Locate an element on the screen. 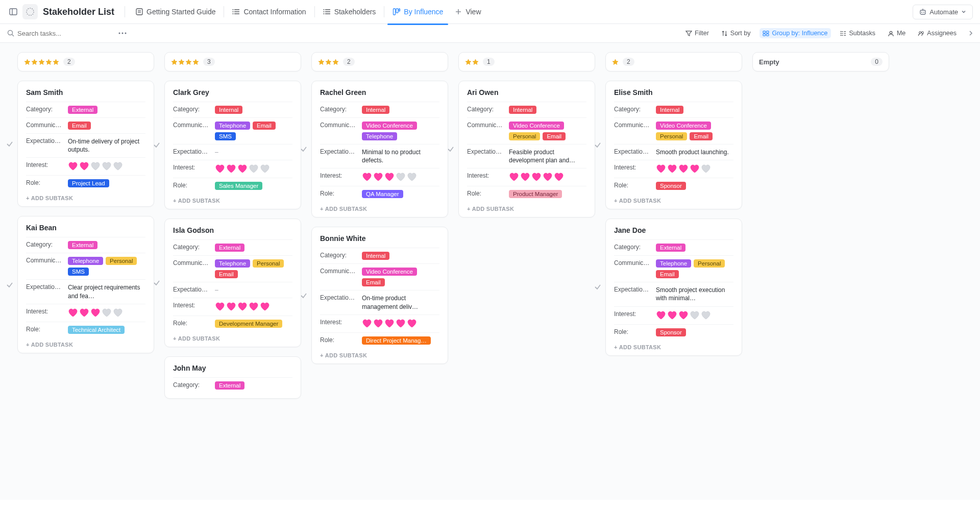 The image size is (980, 508). automate-button: Automate is located at coordinates (943, 12).